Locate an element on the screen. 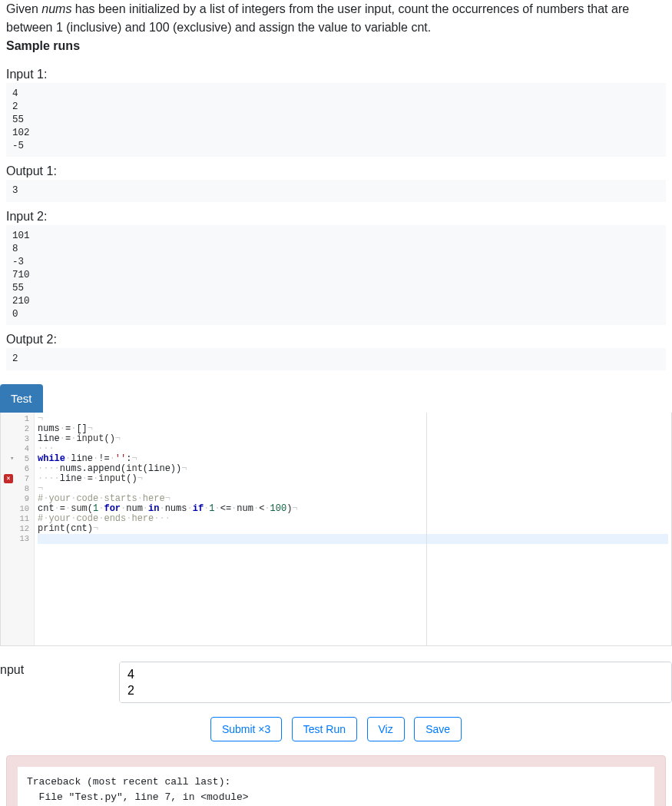 The image size is (672, 806). input1-label: Input 1: is located at coordinates (336, 75).